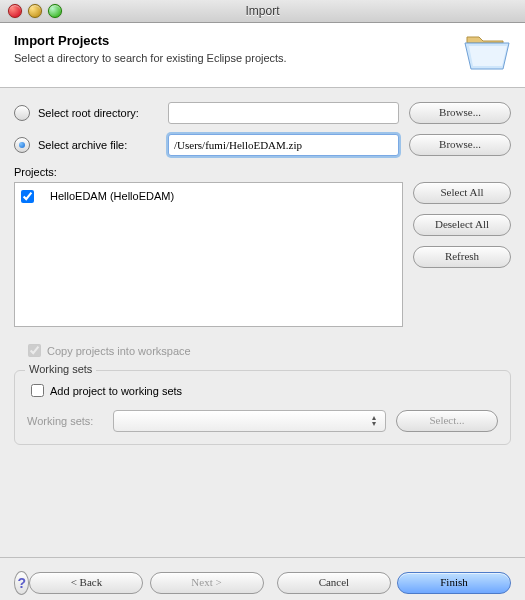  I want to click on list-item: HelloEDAM (HelloEDAM), so click(208, 196).